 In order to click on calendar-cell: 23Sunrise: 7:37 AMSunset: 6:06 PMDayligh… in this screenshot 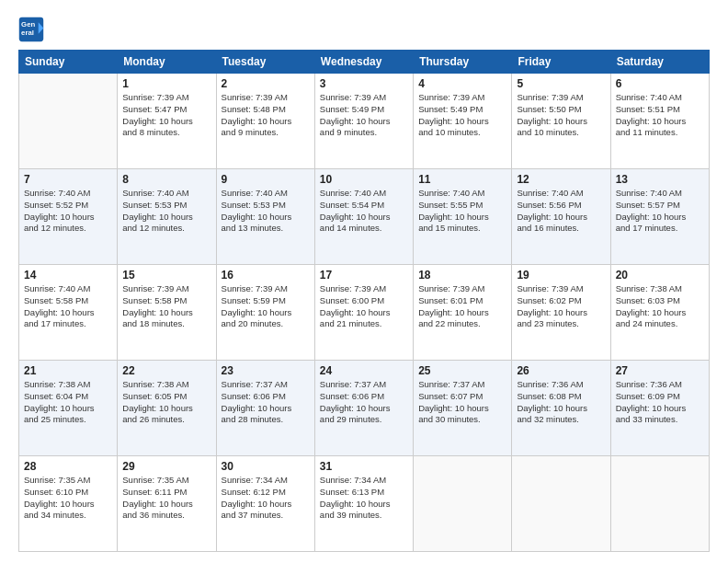, I will do `click(265, 408)`.